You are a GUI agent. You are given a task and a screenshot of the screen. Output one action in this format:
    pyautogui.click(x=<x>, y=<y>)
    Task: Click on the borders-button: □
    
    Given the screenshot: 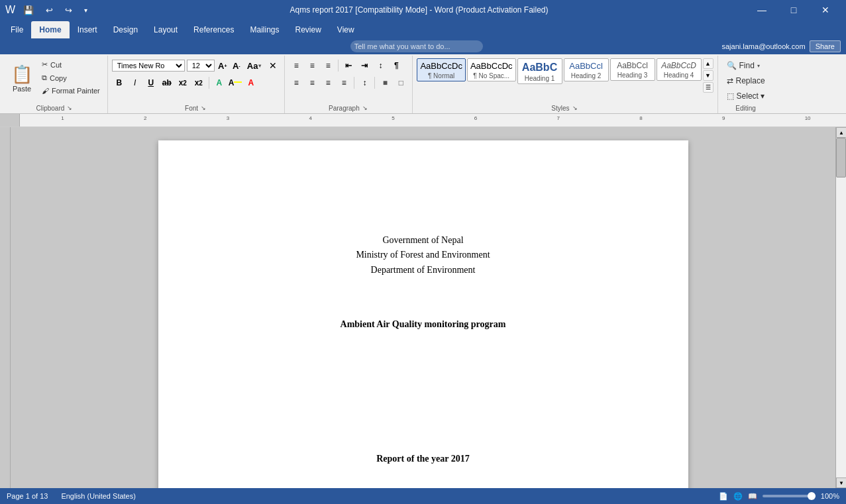 What is the action you would take?
    pyautogui.click(x=401, y=83)
    